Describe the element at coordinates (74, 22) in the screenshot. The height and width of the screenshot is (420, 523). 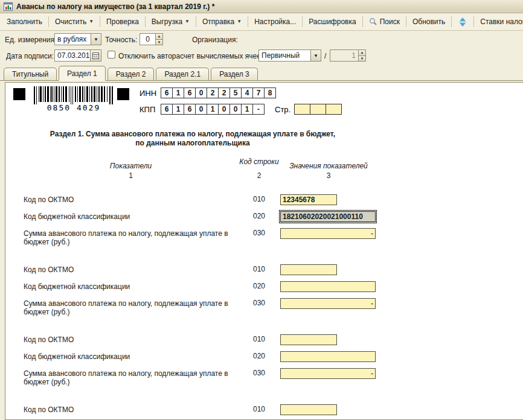
I see `clear-button: Очистить▼` at that location.